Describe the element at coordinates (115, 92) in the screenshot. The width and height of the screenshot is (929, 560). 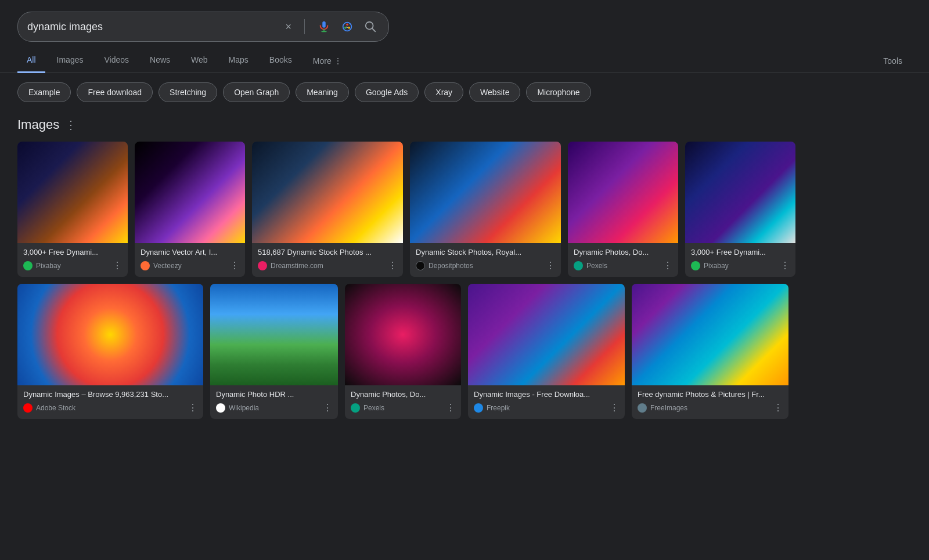
I see `filter-chip: Free download` at that location.